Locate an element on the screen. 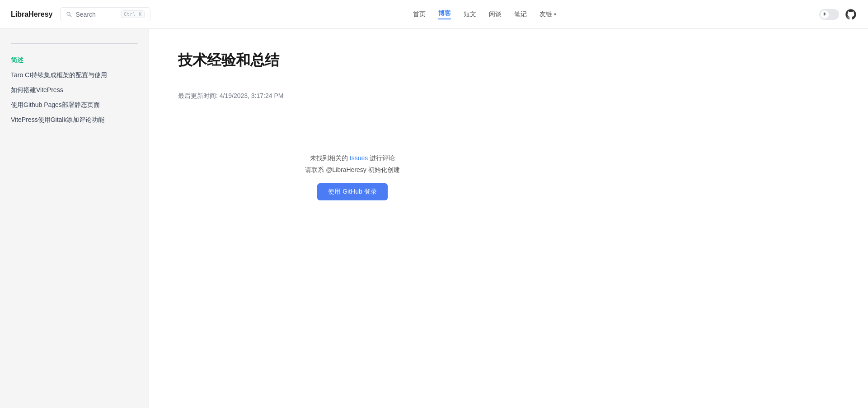 Image resolution: width=868 pixels, height=408 pixels. github-icon is located at coordinates (851, 14).